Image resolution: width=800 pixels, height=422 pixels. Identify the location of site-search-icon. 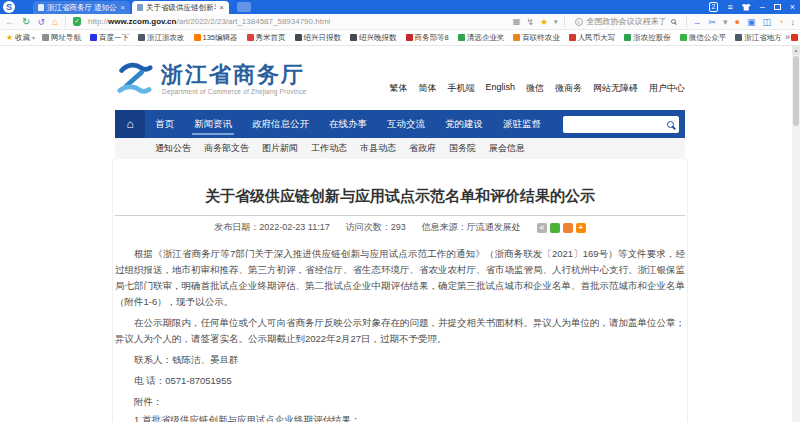
(670, 124).